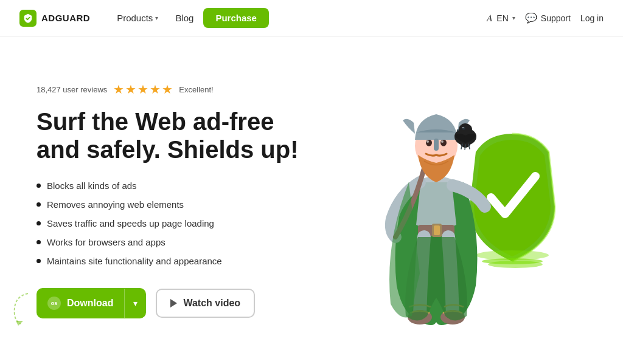 The height and width of the screenshot is (364, 623). I want to click on lang-label: EN, so click(503, 18).